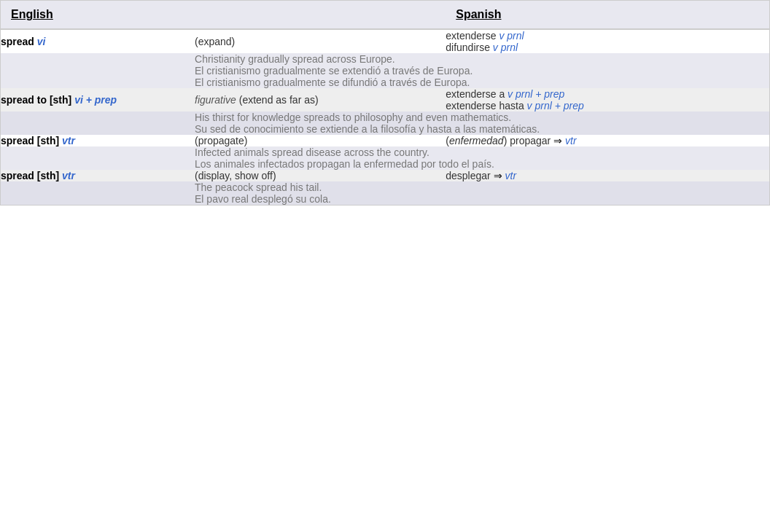 The width and height of the screenshot is (770, 532). I want to click on entry-row: spread vi (expand) extenderse v prnl dif…, so click(385, 41).